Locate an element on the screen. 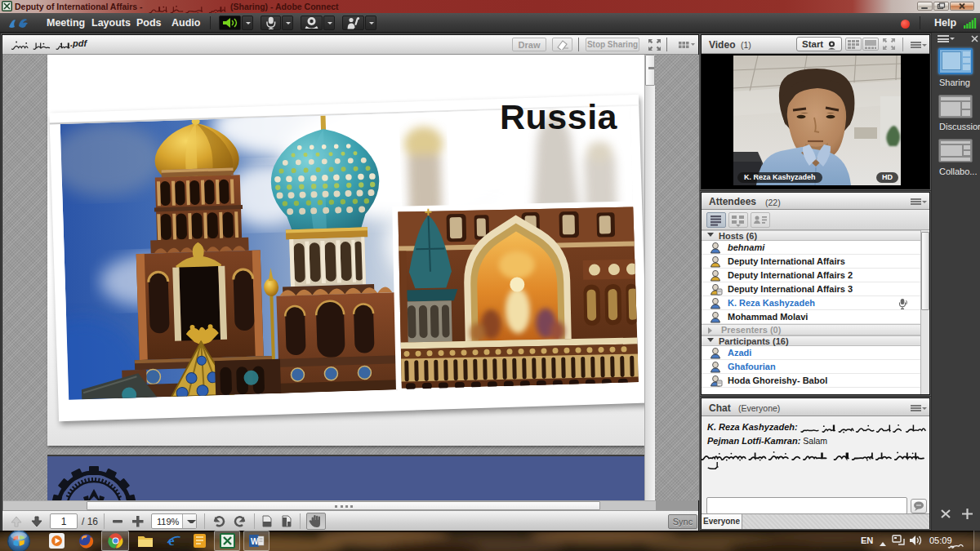  svg-text: W is located at coordinates (255, 542).